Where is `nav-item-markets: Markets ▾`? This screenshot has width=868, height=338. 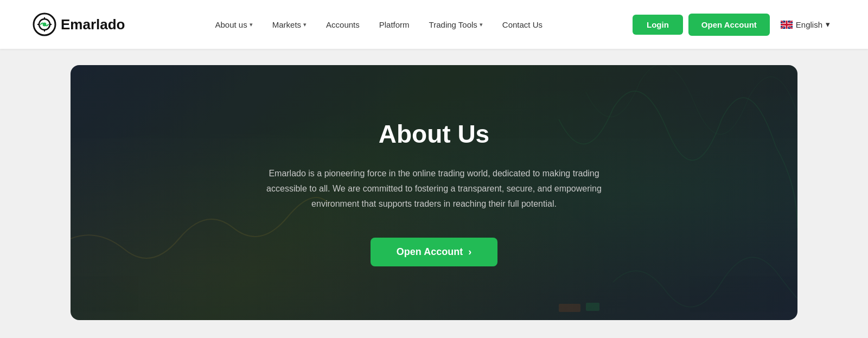 nav-item-markets: Markets ▾ is located at coordinates (290, 25).